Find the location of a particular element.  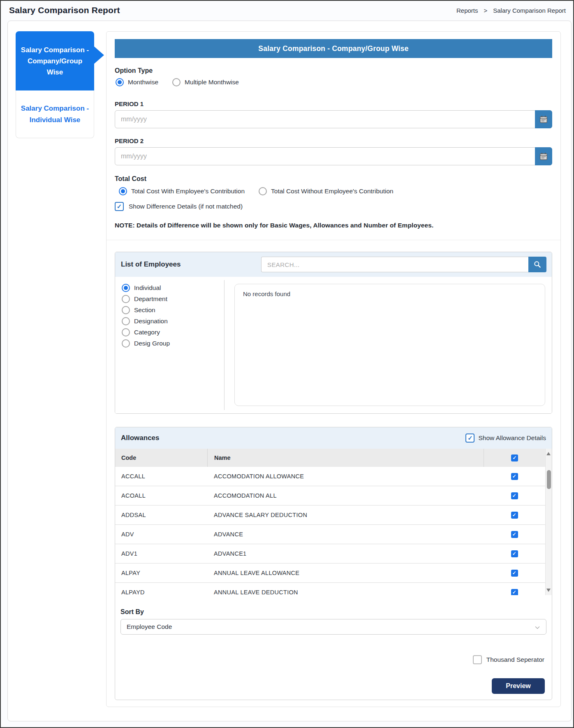

show-allowance-details-label: Show Allowance Details is located at coordinates (512, 438).